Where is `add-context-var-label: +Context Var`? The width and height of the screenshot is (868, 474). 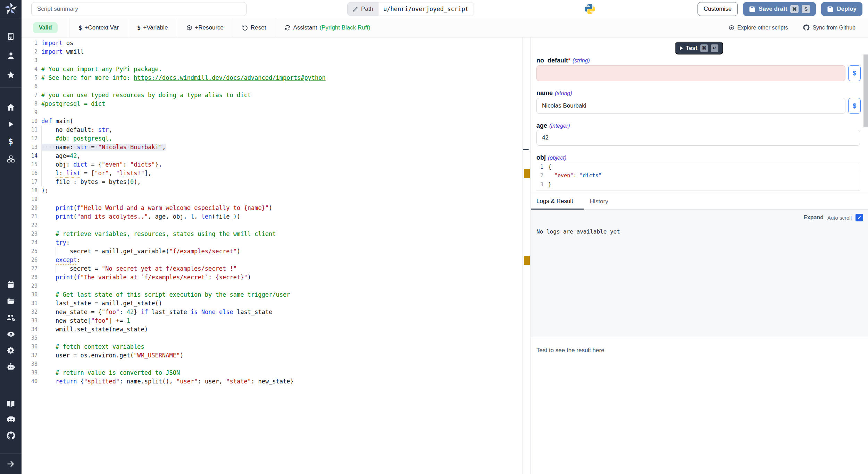
add-context-var-label: +Context Var is located at coordinates (102, 28).